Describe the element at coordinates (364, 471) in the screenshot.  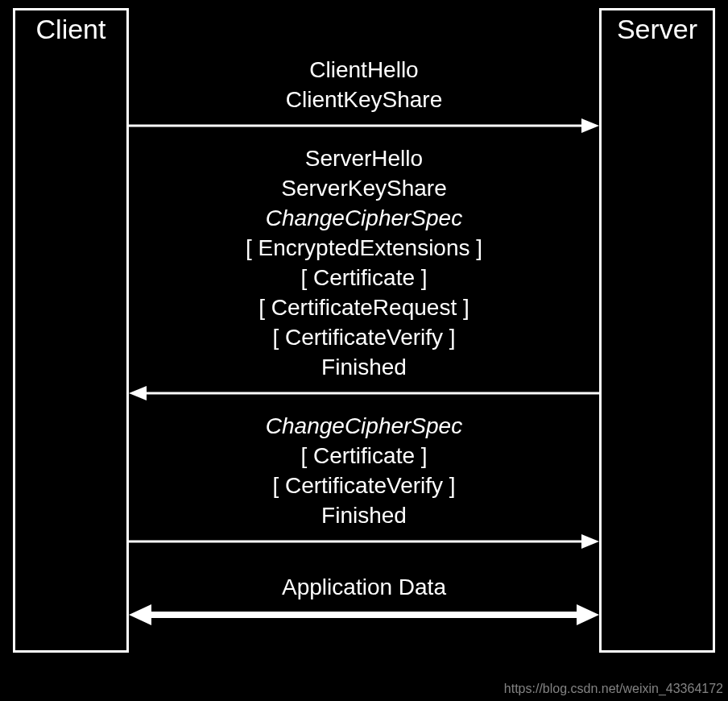
I see `flight-3-messages: ChangeCipherSpec [ Certificate ] [ Certi…` at that location.